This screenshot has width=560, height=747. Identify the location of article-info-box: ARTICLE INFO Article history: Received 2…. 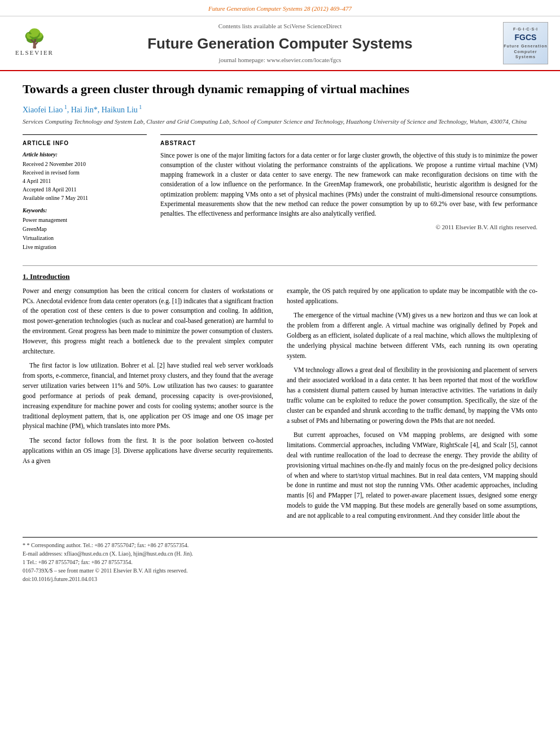
(85, 193).